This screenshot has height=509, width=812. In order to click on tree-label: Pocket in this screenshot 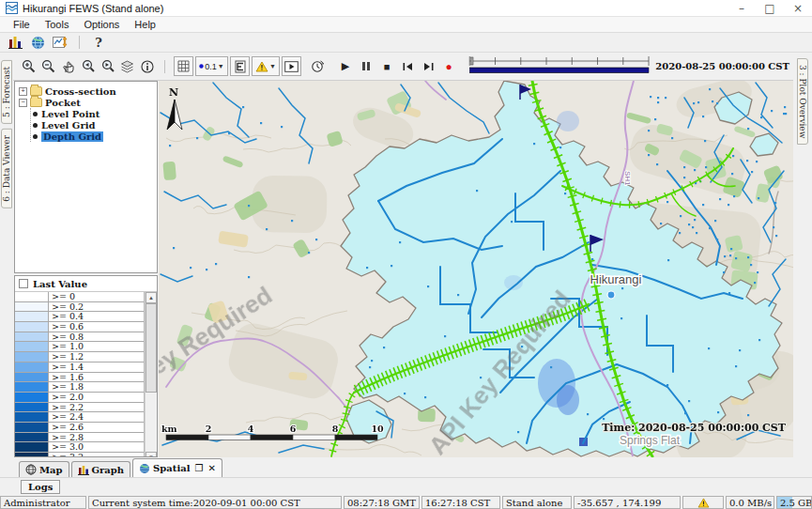, I will do `click(63, 103)`.